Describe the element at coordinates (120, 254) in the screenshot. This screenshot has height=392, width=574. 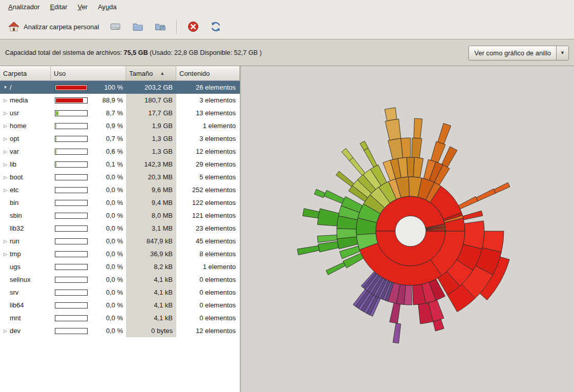
I see `table-row-tmp: ▷tmp0,0 %36,9 kB8 elementos` at that location.